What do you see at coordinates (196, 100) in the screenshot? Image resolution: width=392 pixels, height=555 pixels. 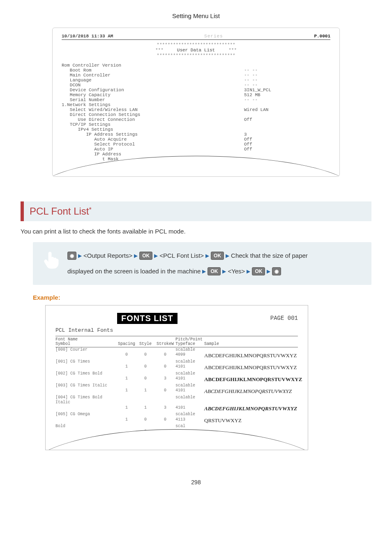 I see `print-row: Serial Number▪▪ ▪▪` at bounding box center [196, 100].